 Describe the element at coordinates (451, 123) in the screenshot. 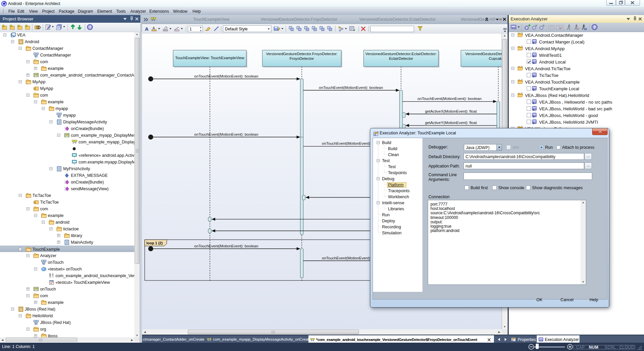

I see `svg-text: getActiveY(MotionEvent): float` at that location.